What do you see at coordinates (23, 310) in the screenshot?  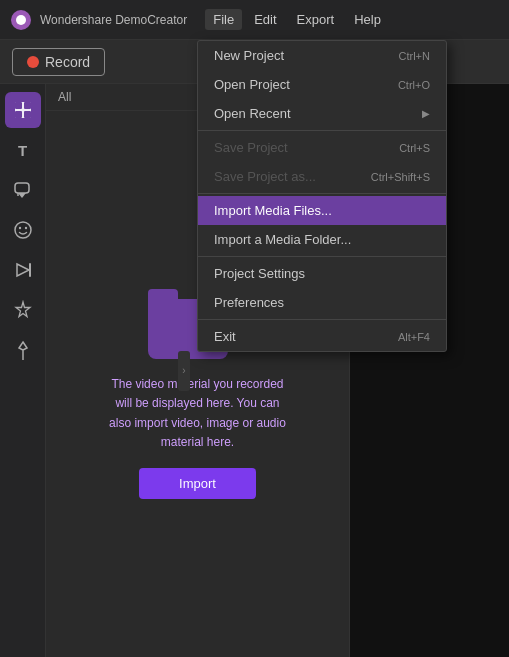 I see `effects-icon` at bounding box center [23, 310].